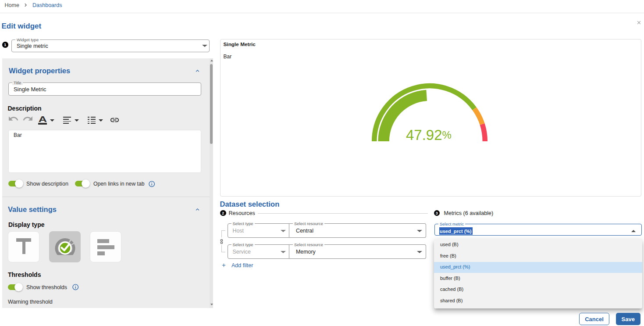 This screenshot has width=644, height=326. What do you see at coordinates (429, 135) in the screenshot?
I see `svg-text: 47.92%` at bounding box center [429, 135].